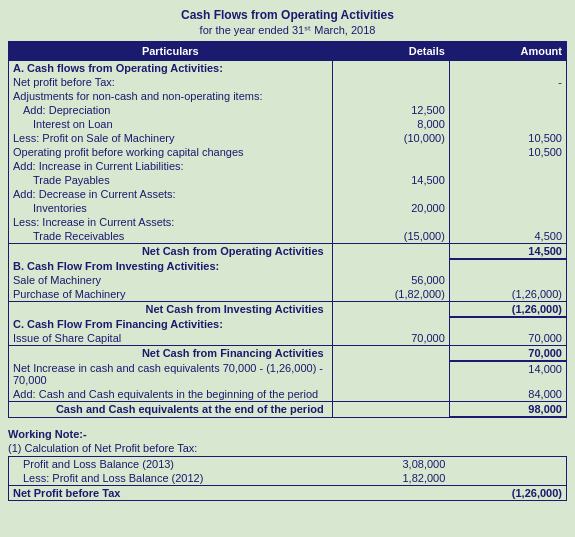  What do you see at coordinates (288, 310) in the screenshot?
I see `table-row: Net Cash from Investing Activities(1,26,…` at bounding box center [288, 310].